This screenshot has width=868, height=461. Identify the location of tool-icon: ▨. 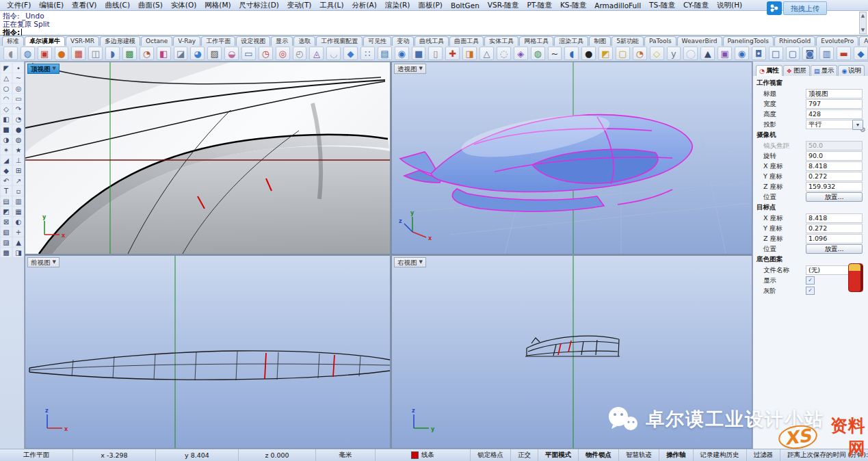
(6, 242).